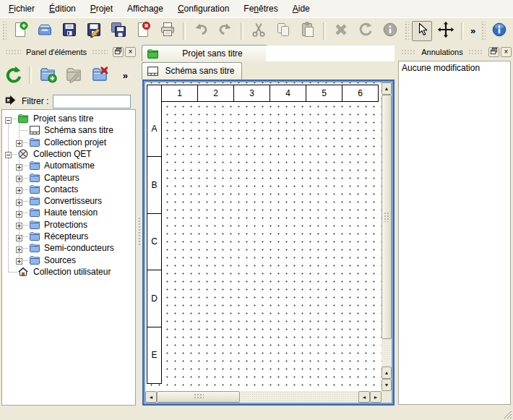 This screenshot has width=513, height=420. I want to click on tree-item-recepteurs: Récepteurs, so click(69, 236).